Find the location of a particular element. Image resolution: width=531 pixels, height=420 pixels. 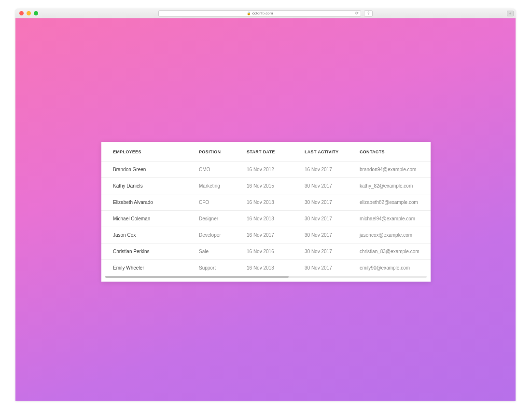

cell-position: Support is located at coordinates (217, 268).